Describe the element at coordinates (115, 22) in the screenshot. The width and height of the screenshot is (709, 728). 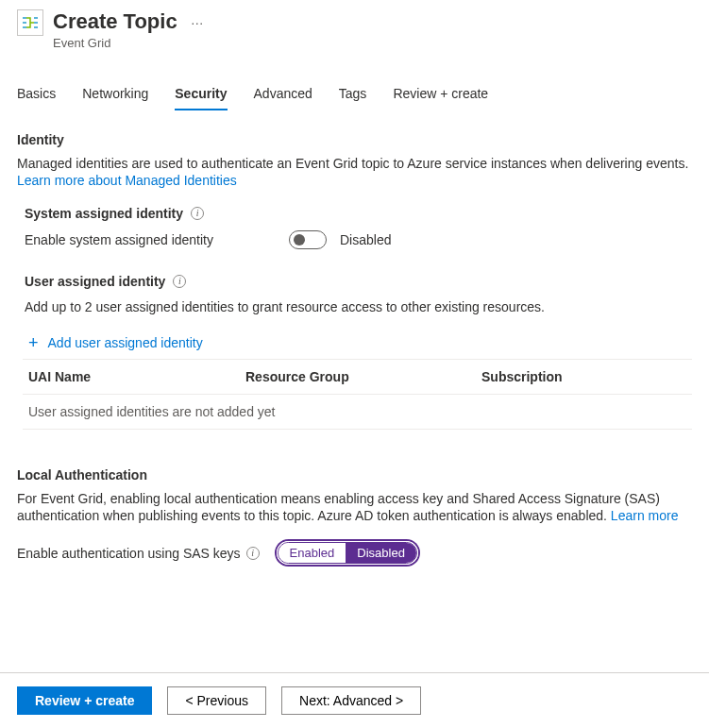
I see `page-title: Create Topic` at that location.